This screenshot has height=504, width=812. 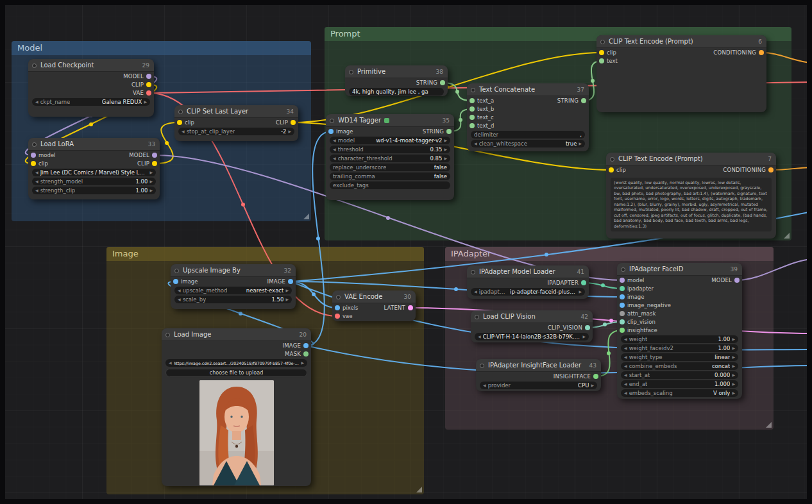 I want to click on output-dot-latent, so click(x=410, y=308).